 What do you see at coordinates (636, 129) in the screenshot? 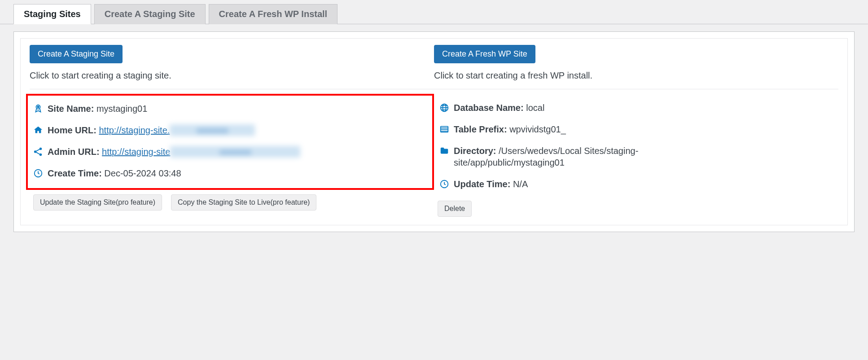
I see `table-prefix-line: Table Prefix: wpvividstg01_` at bounding box center [636, 129].